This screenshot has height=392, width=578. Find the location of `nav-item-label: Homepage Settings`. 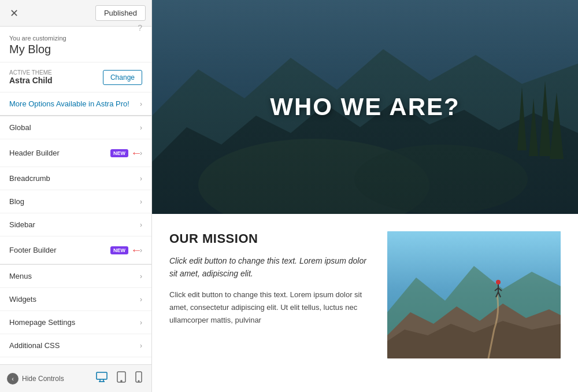

nav-item-label: Homepage Settings is located at coordinates (75, 323).